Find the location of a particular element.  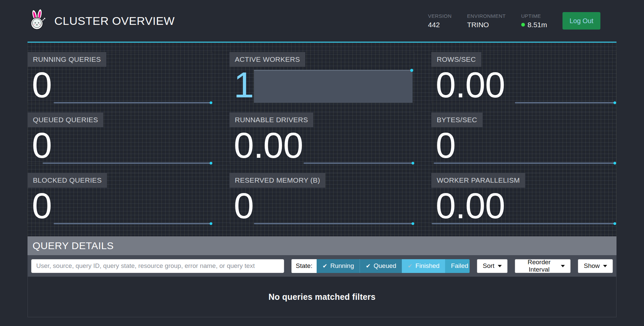

environment-label: ENVIRONMENT is located at coordinates (486, 16).